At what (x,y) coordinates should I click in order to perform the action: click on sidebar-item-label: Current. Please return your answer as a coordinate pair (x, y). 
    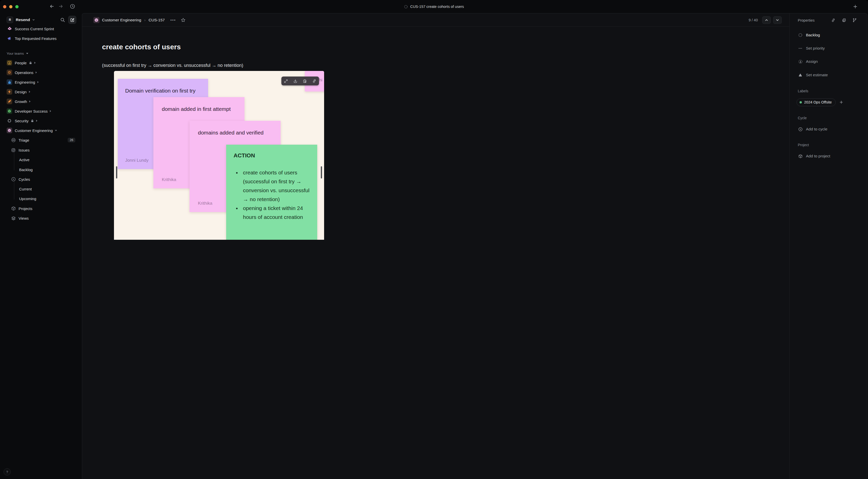
    Looking at the image, I should click on (26, 189).